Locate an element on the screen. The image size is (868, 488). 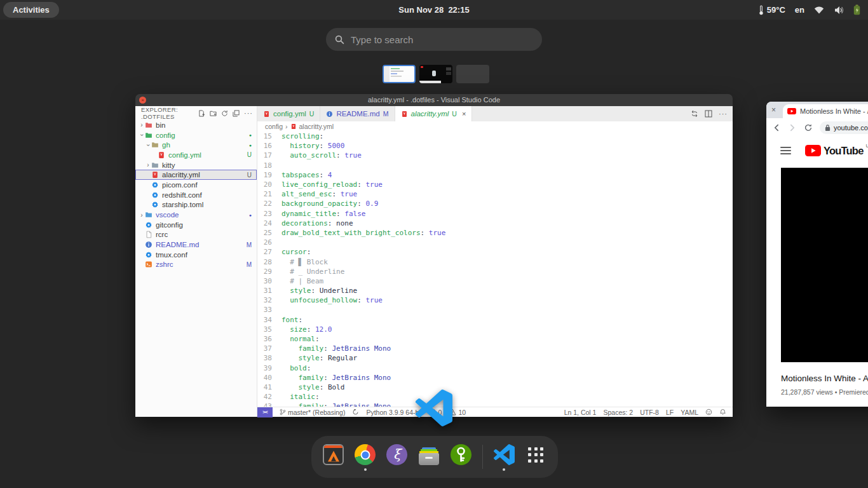
tree-item-gitconfig: gitconfig is located at coordinates (196, 225).